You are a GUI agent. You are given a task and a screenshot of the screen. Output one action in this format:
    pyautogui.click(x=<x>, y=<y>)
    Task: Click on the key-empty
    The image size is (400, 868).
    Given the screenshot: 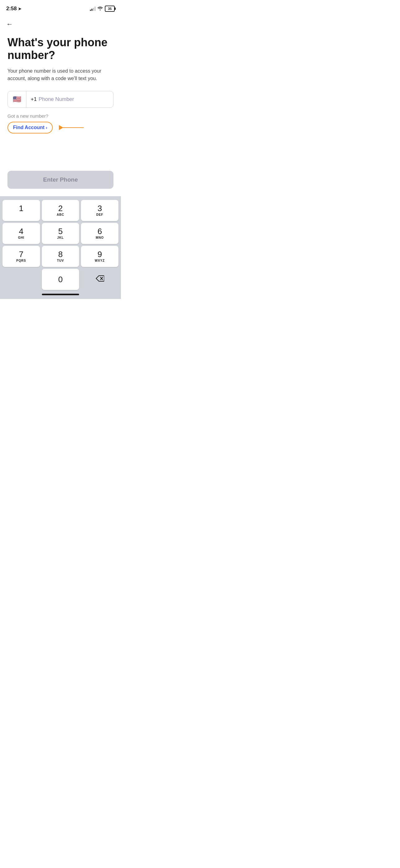 What is the action you would take?
    pyautogui.click(x=21, y=280)
    